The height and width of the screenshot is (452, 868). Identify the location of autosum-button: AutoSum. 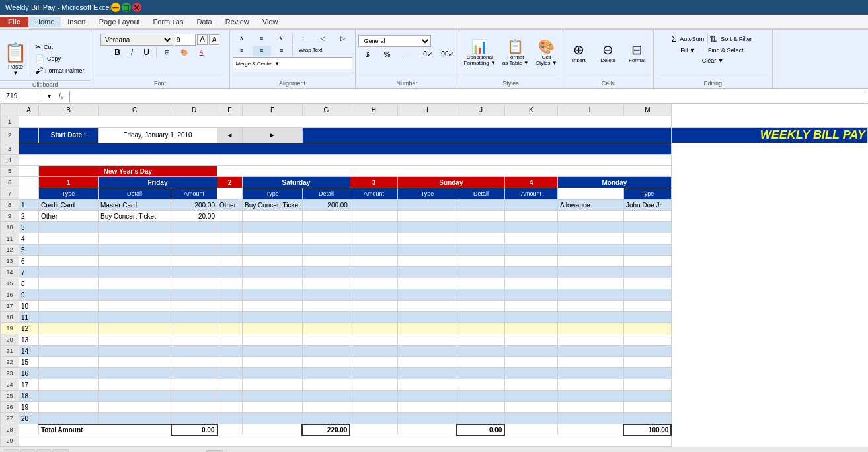
(691, 39).